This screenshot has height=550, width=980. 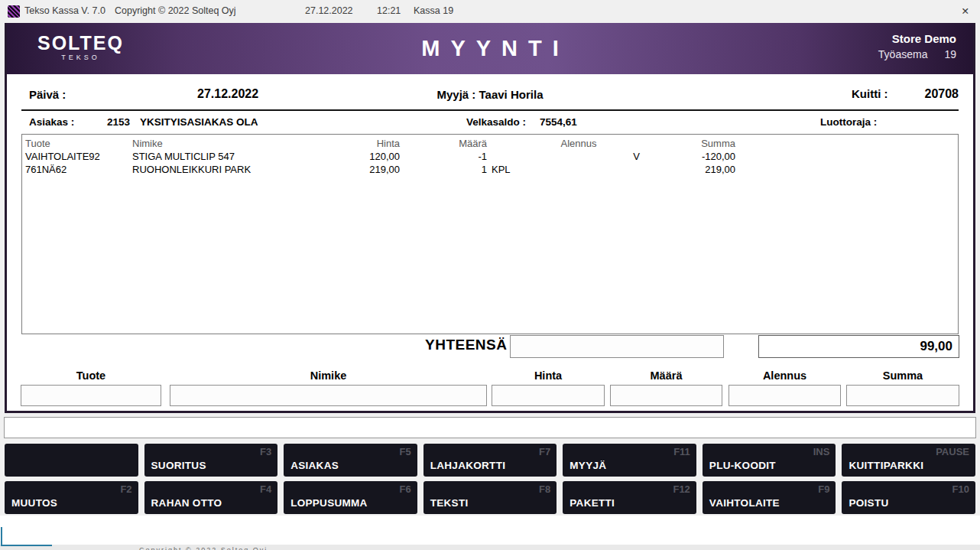 I want to click on seller-label: Myyjä :, so click(x=457, y=95).